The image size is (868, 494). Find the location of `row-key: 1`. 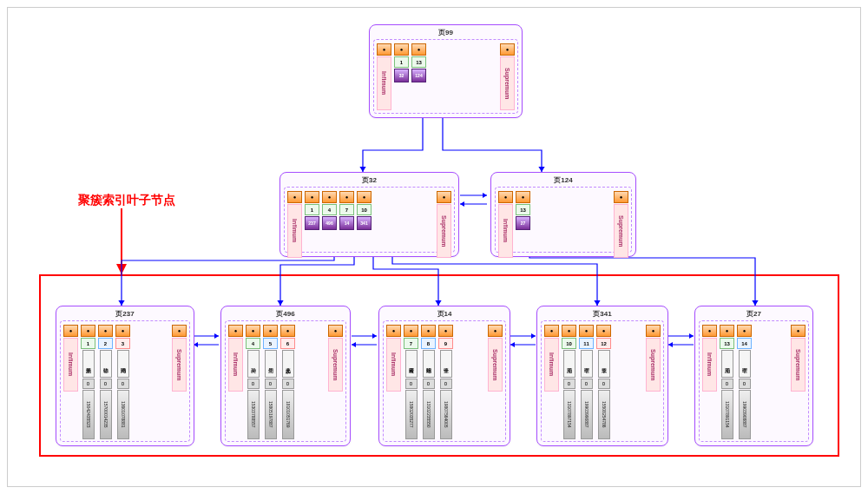

row-key: 1 is located at coordinates (89, 344).